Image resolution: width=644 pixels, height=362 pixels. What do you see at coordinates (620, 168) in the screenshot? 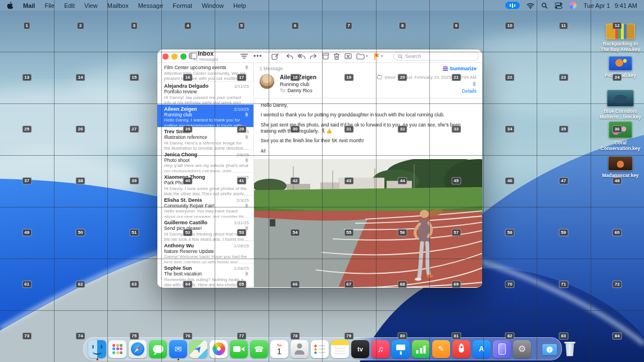
I see `desktop-file-madagascar-key: Madagascar.key` at bounding box center [620, 168].